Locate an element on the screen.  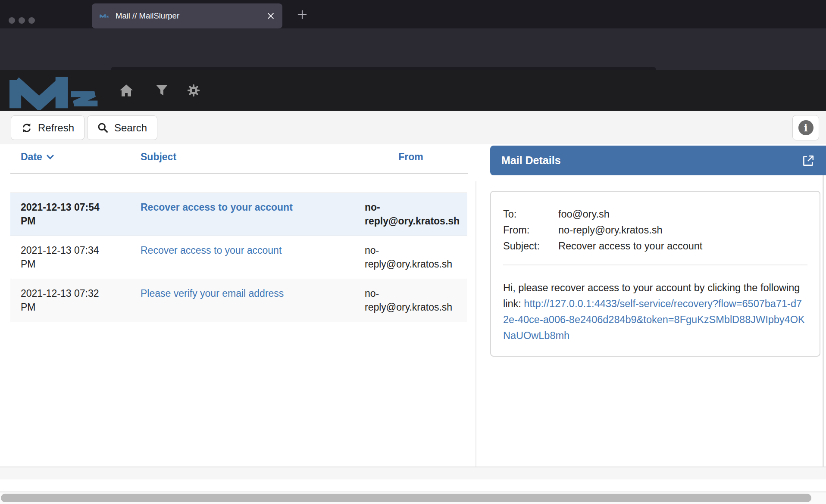
tab-close-icon is located at coordinates (271, 16).